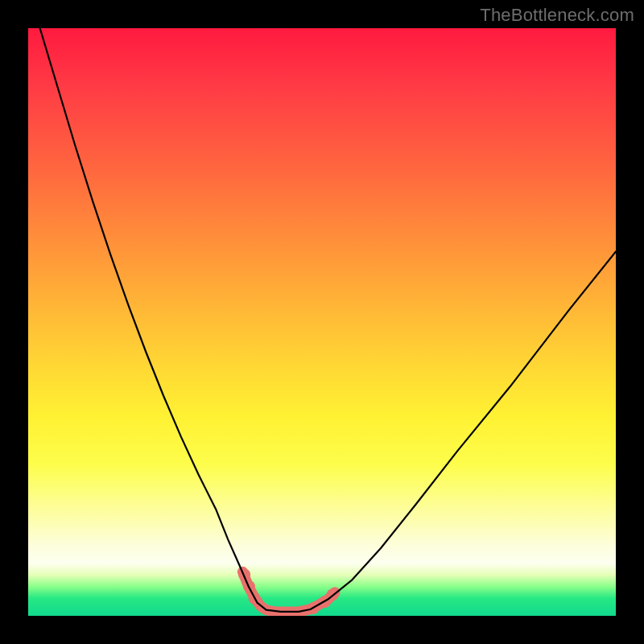 This screenshot has width=644, height=644. I want to click on watermark-text: TheBottleneck.com, so click(557, 15).